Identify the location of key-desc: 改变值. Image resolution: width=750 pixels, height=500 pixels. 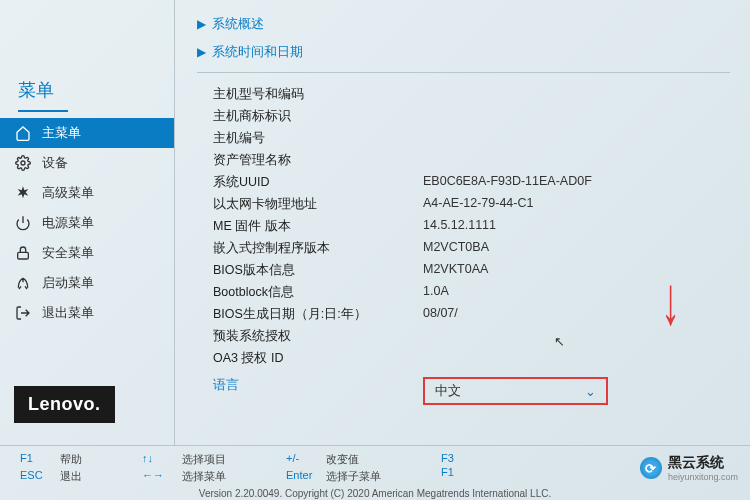
(342, 460).